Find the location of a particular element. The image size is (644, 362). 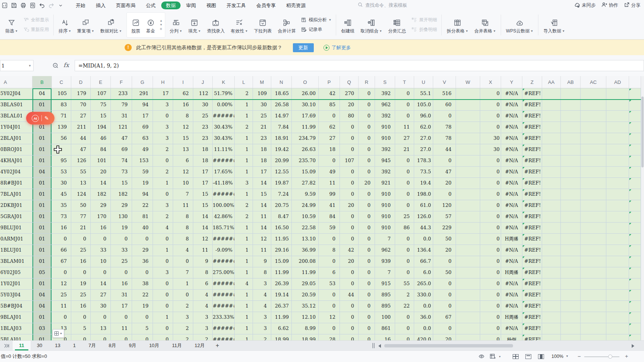

cell-I4: 12 is located at coordinates (183, 128).